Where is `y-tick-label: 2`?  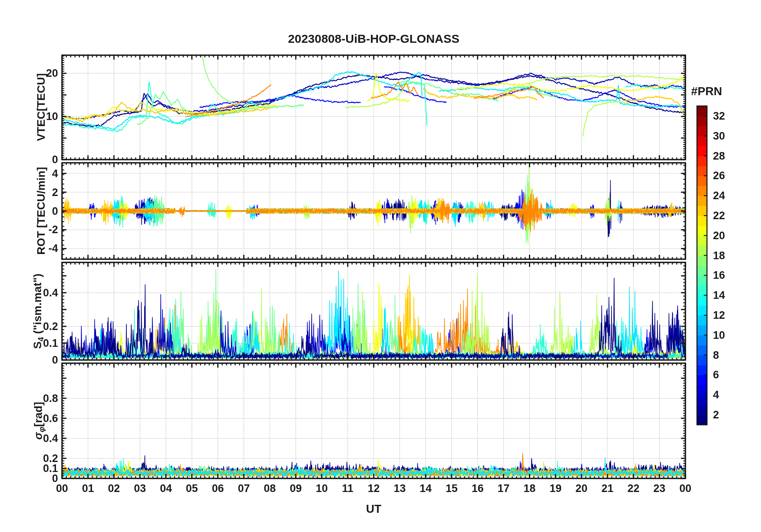
y-tick-label: 2 is located at coordinates (38, 192).